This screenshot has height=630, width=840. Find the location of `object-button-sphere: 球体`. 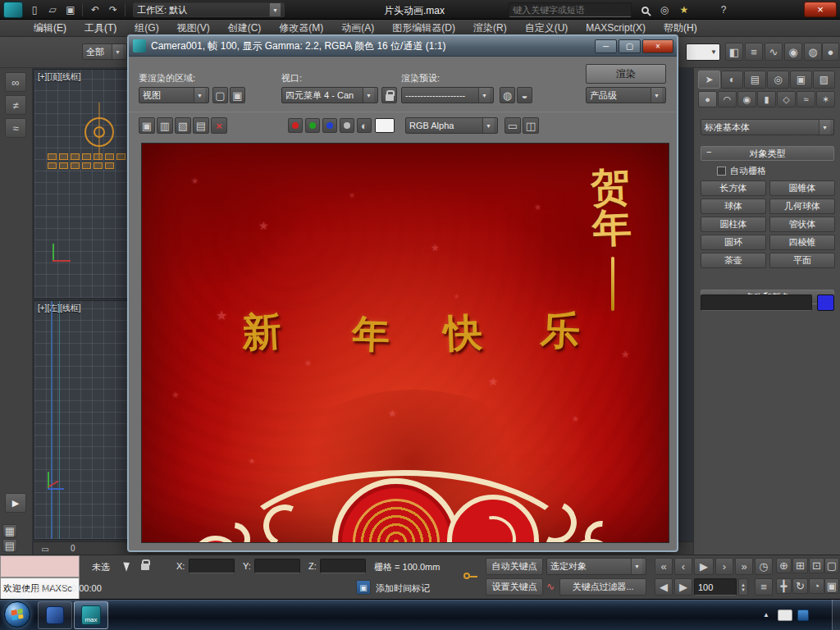

object-button-sphere: 球体 is located at coordinates (733, 207).